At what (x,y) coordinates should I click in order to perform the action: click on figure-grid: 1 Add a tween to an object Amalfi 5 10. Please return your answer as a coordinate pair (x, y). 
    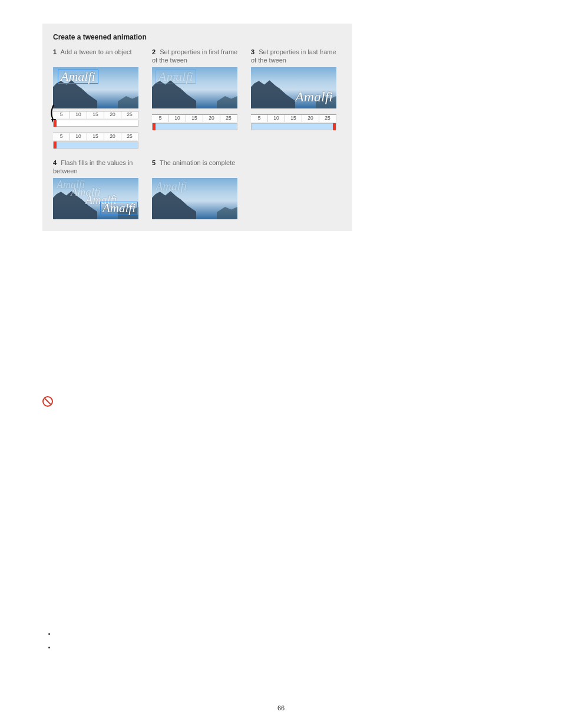
    Looking at the image, I should click on (197, 134).